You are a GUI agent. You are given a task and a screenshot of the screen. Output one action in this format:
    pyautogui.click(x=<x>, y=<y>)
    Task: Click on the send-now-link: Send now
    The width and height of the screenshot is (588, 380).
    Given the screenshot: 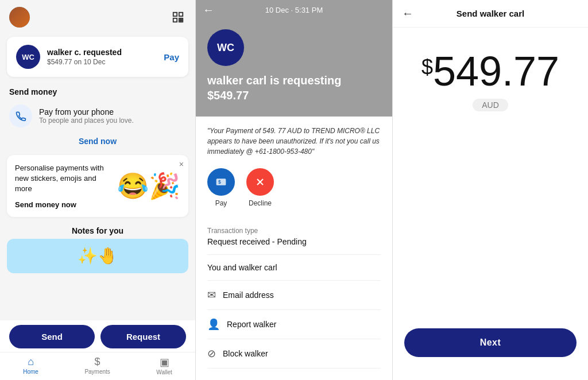 What is the action you would take?
    pyautogui.click(x=98, y=141)
    